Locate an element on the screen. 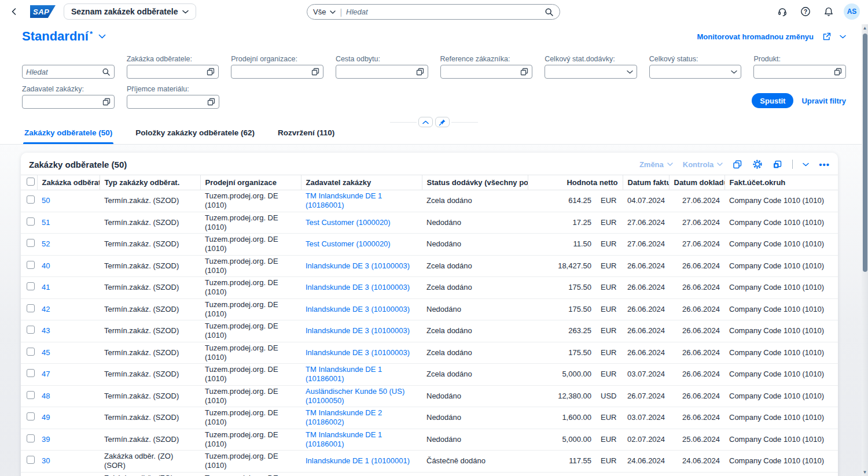 The width and height of the screenshot is (868, 476). scroll-down-arrow: ▼ is located at coordinates (865, 472).